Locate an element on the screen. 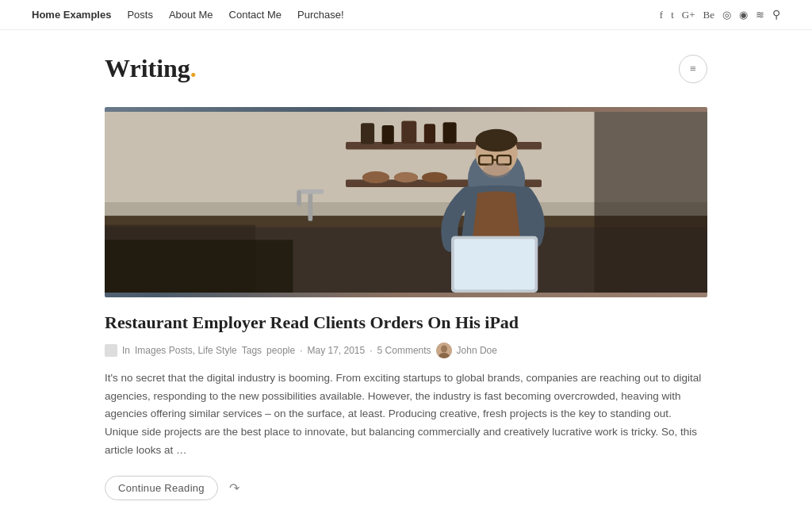  post-actions: Continue Reading ↷ is located at coordinates (406, 488).